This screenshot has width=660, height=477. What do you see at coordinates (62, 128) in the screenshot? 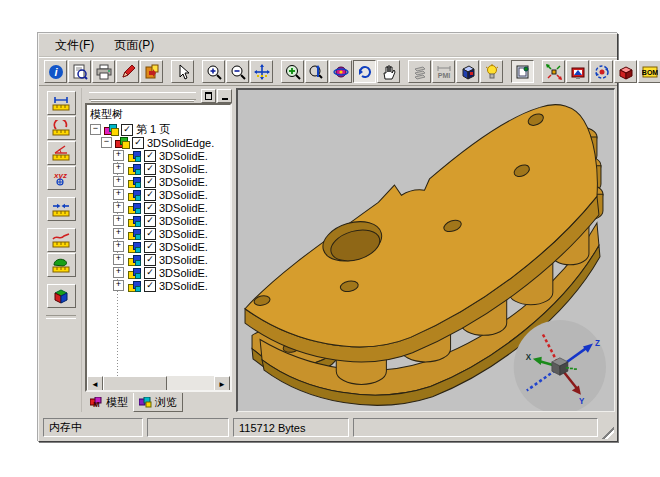
I see `measure-radius-button` at bounding box center [62, 128].